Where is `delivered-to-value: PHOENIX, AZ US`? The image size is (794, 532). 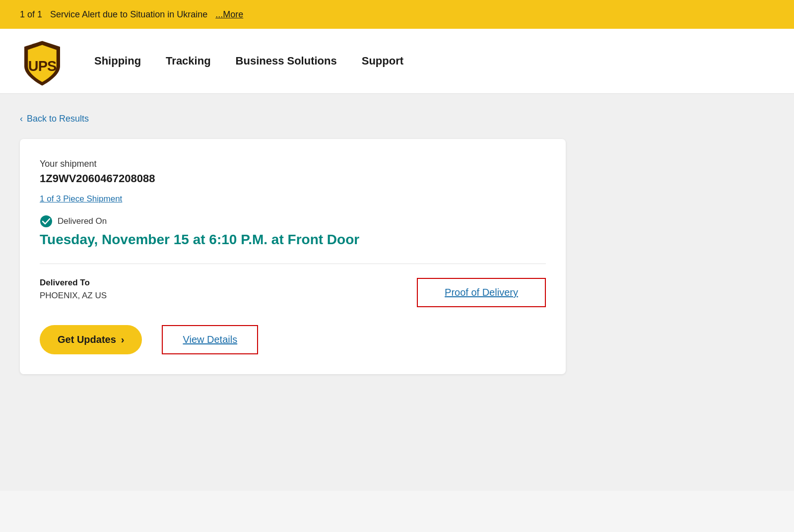
delivered-to-value: PHOENIX, AZ US is located at coordinates (73, 296).